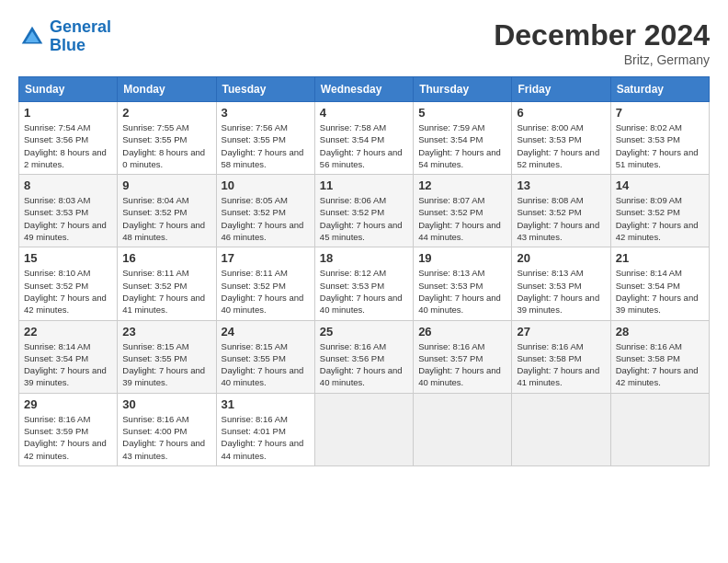  Describe the element at coordinates (463, 138) in the screenshot. I see `calendar-cell: 5 Sunrise: 7:59 AM Sunset: 3:54 PM Dayli…` at that location.